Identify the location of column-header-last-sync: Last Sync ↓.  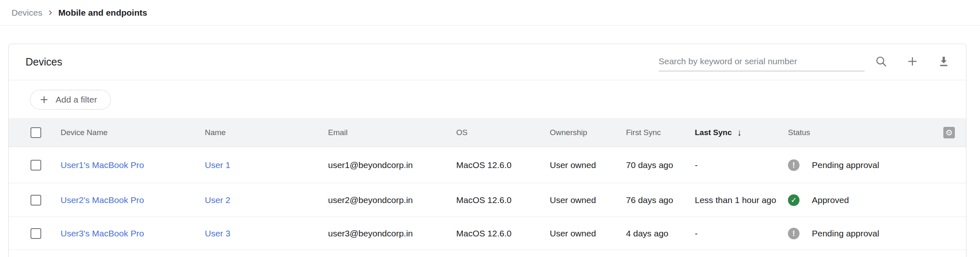
(718, 133).